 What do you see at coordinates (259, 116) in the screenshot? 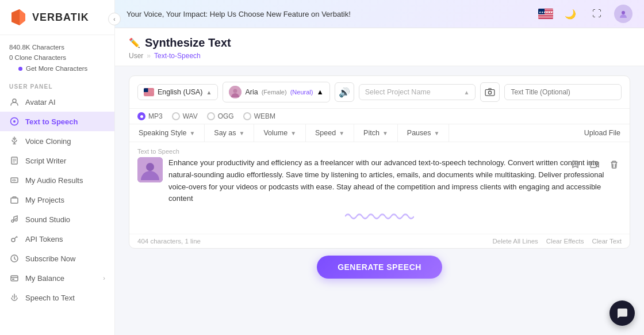
I see `format-webm: WEBM` at bounding box center [259, 116].